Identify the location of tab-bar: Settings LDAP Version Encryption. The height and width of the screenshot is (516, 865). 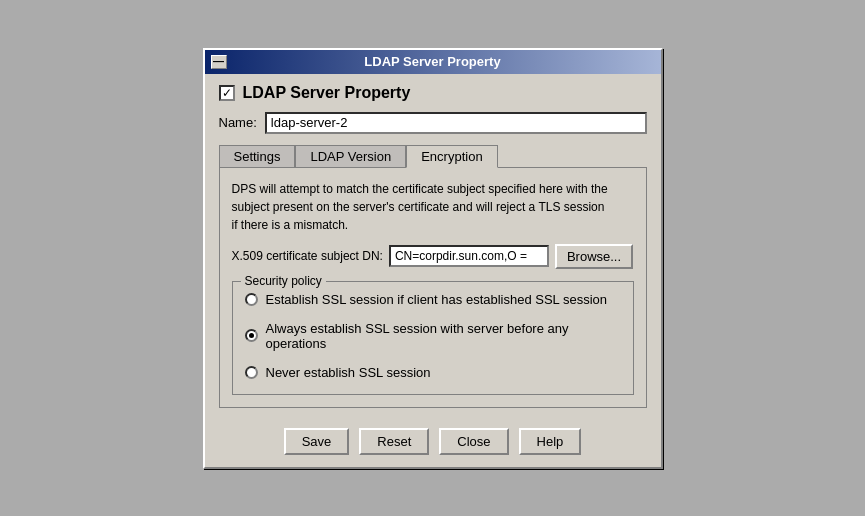
(433, 156).